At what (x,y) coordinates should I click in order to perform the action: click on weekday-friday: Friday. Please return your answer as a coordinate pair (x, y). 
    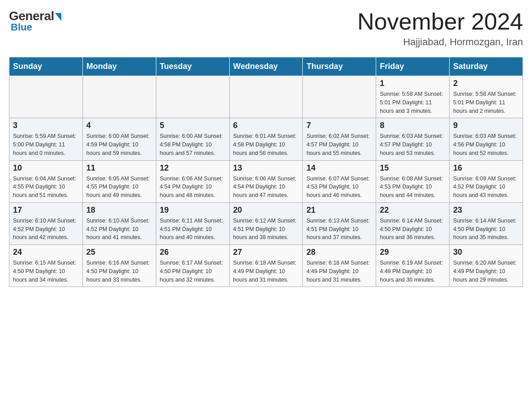
    Looking at the image, I should click on (413, 67).